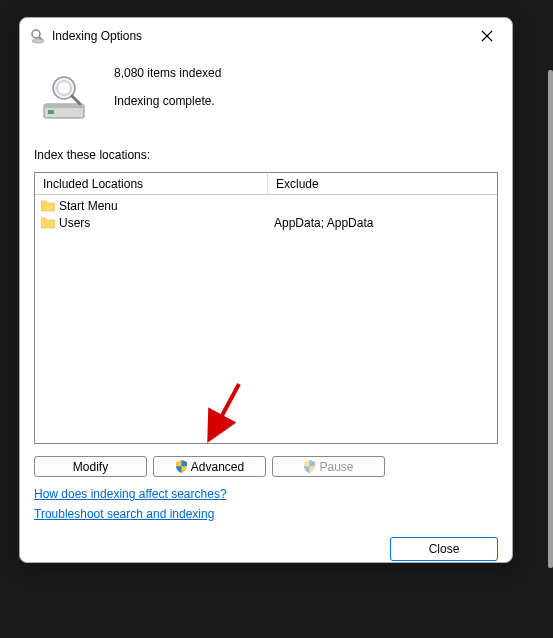  Describe the element at coordinates (266, 35) in the screenshot. I see `titlebar: Indexing Options` at that location.